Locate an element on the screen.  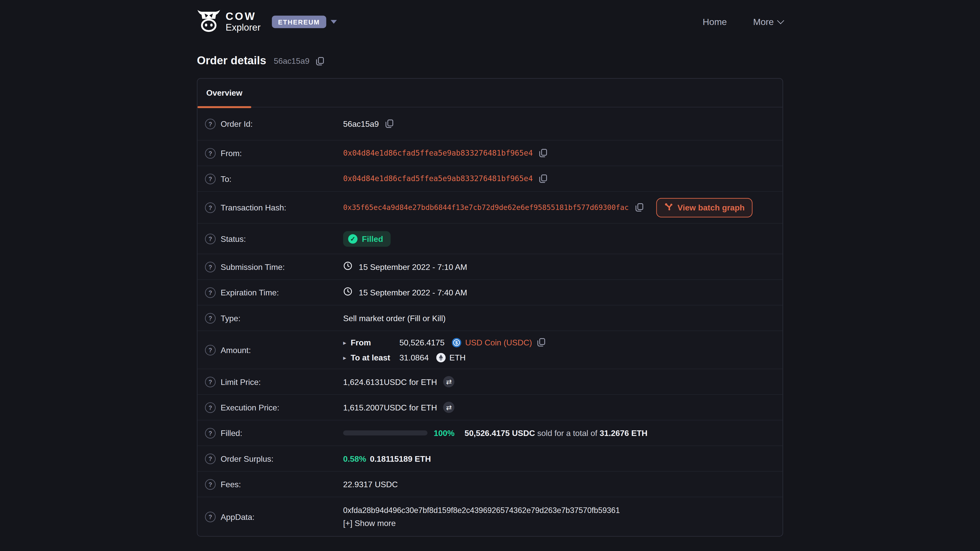
usdc-token-icon: $ is located at coordinates (457, 342).